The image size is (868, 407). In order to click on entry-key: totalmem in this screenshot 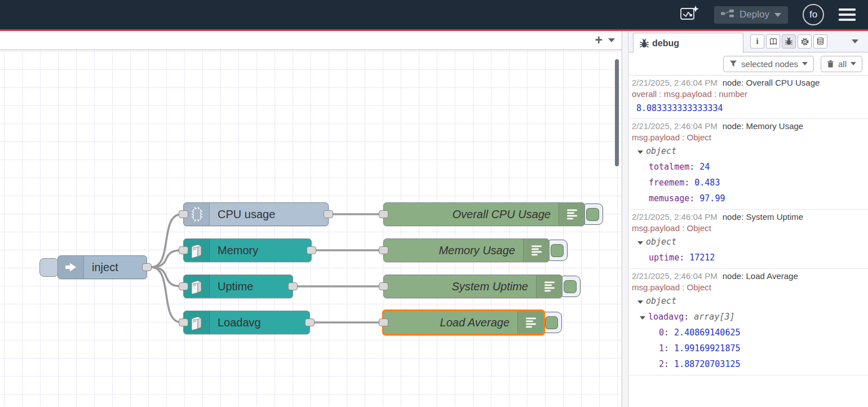, I will do `click(669, 167)`.